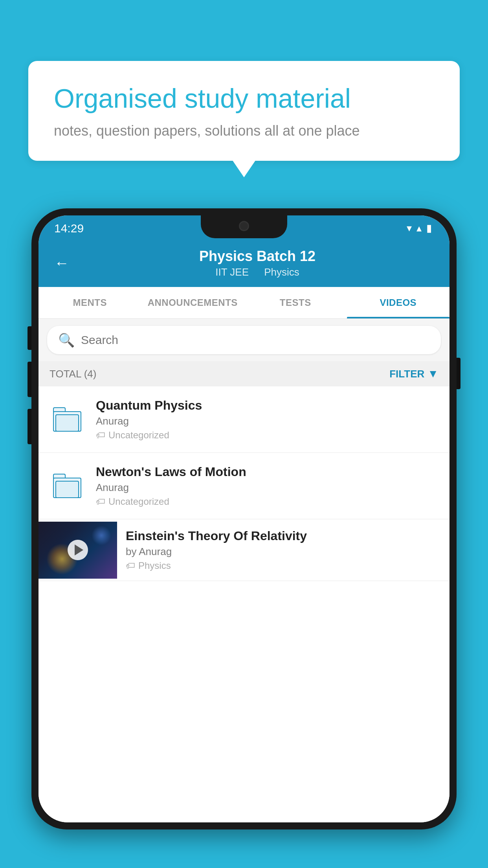 Image resolution: width=488 pixels, height=868 pixels. What do you see at coordinates (282, 272) in the screenshot?
I see `tag-physics: Physics` at bounding box center [282, 272].